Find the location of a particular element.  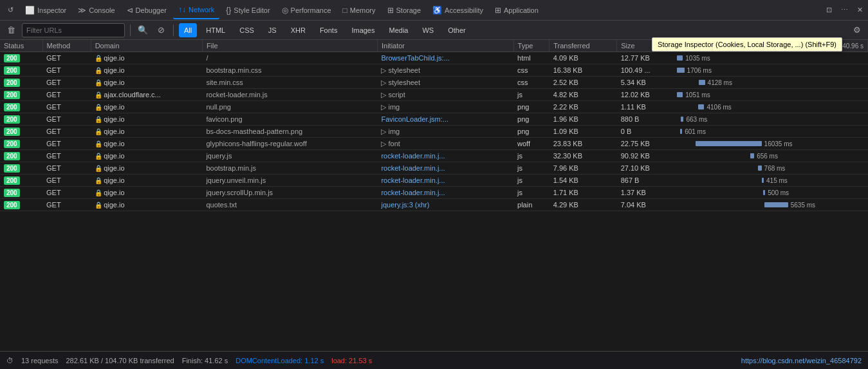

style-editor-tab: {} Style Editor is located at coordinates (248, 10).